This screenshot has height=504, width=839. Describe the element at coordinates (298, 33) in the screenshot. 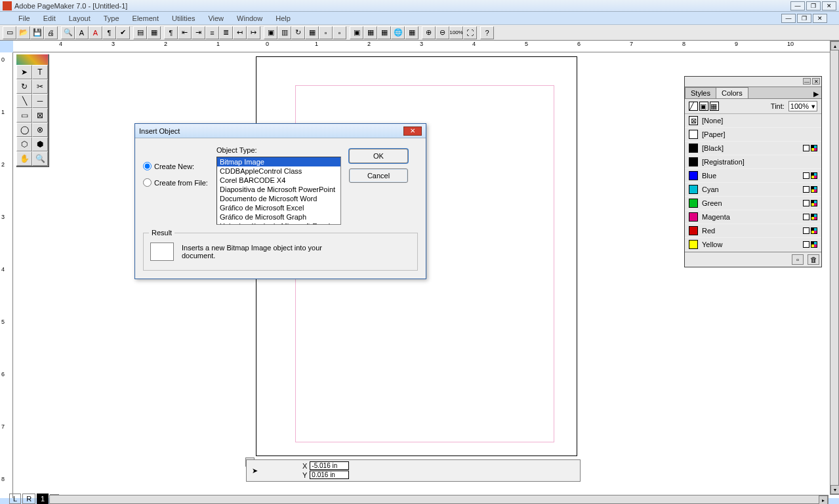

I see `tool-update: ↻` at that location.